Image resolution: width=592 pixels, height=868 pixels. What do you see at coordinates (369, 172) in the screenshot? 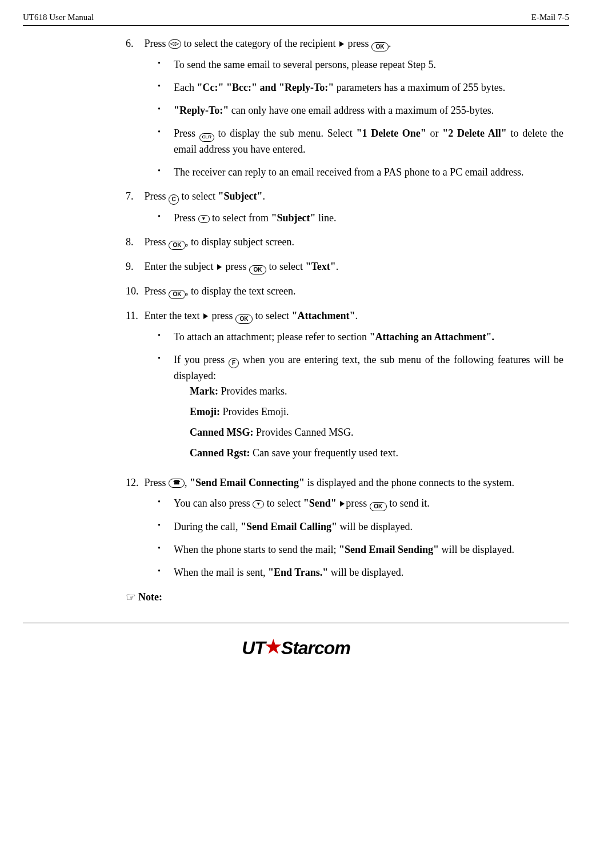
I see `bullet-text: The receiver can reply to an email recei…` at bounding box center [369, 172].